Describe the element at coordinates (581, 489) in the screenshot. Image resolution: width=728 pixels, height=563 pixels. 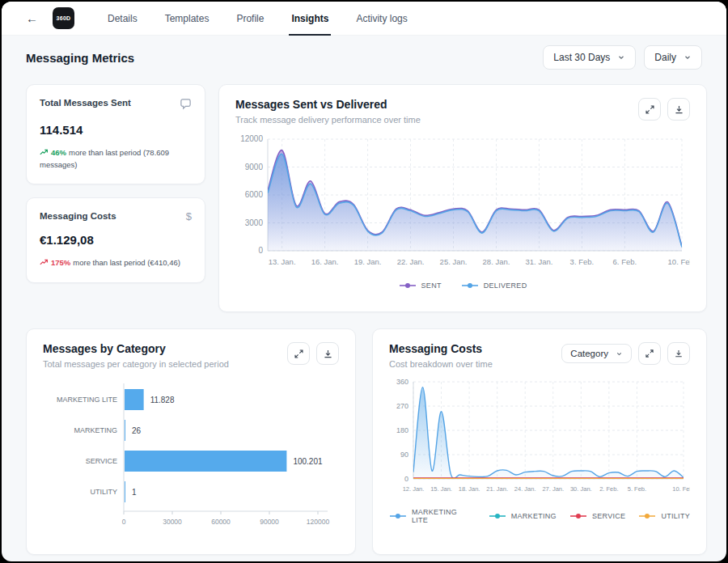
I see `svg-text: 30. Jan.` at that location.